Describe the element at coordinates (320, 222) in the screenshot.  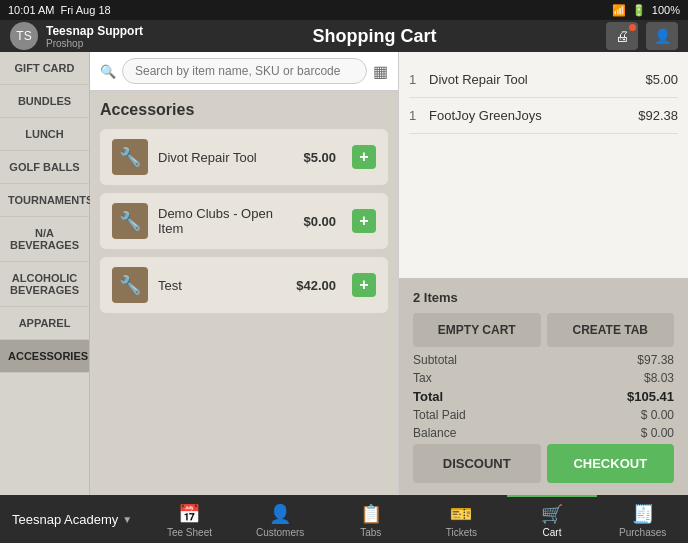
I see `product-price-demo: $0.00` at that location.